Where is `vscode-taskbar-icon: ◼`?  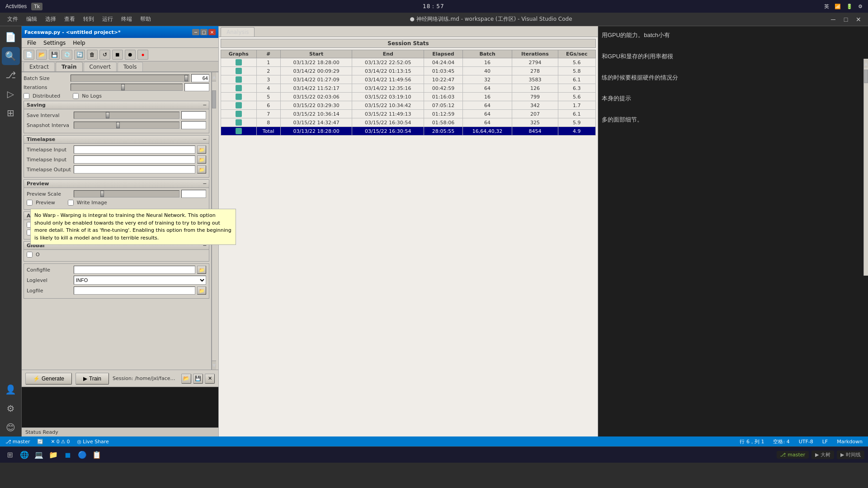 vscode-taskbar-icon: ◼ is located at coordinates (68, 455).